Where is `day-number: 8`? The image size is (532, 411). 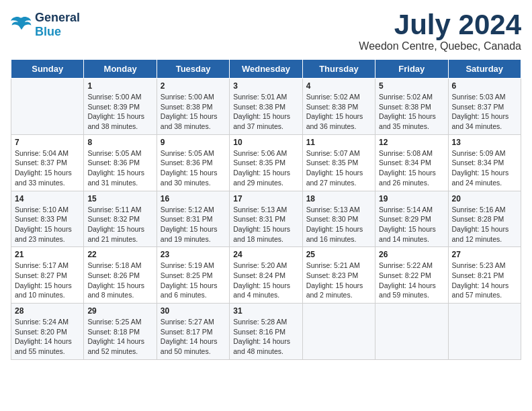
day-number: 8 is located at coordinates (120, 142).